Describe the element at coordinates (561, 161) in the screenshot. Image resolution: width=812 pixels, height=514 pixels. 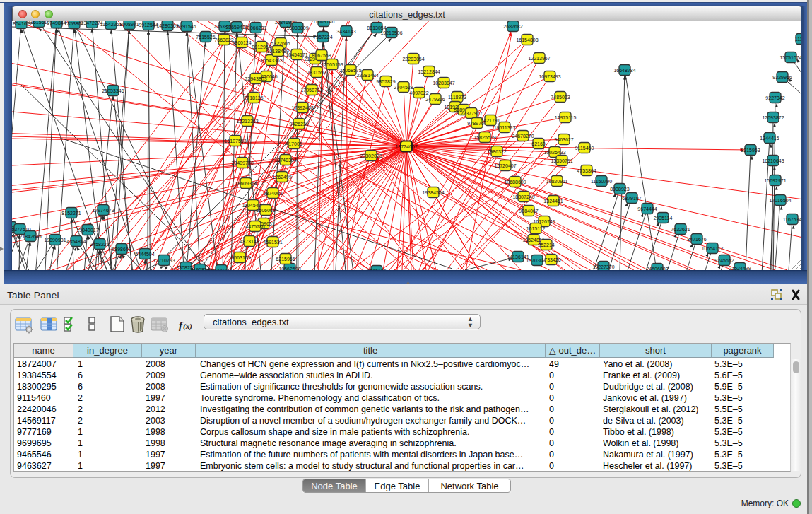
I see `svg-text: 15350791` at that location.